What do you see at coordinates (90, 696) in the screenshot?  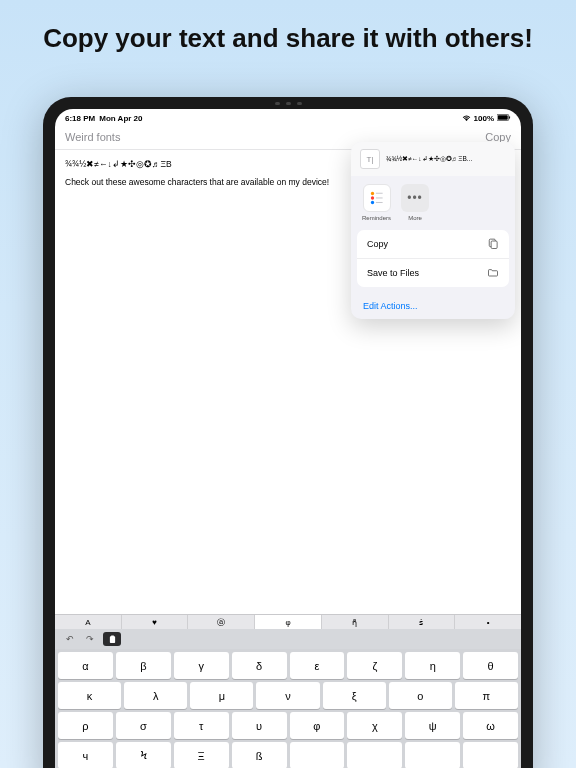 I see `key-κ: κ` at bounding box center [90, 696].